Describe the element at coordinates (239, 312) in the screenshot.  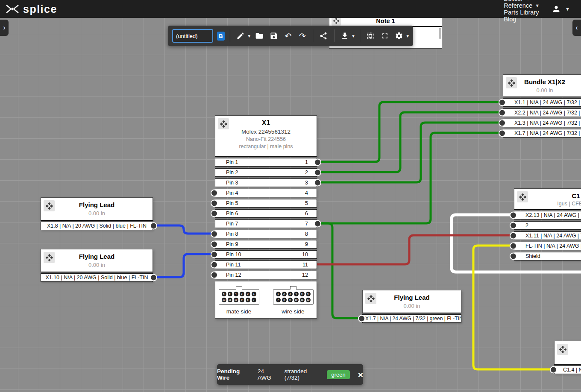
I see `mate-side-label: mate side` at that location.